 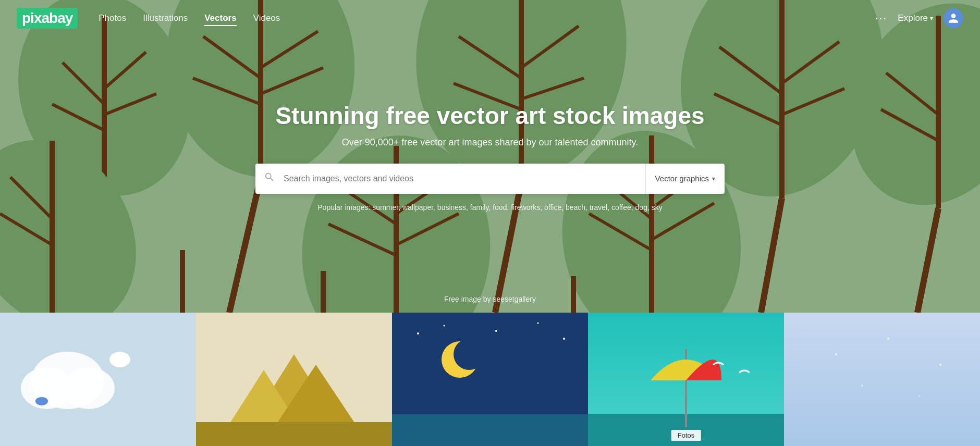 I want to click on nav-link-videos: Videos, so click(x=267, y=19).